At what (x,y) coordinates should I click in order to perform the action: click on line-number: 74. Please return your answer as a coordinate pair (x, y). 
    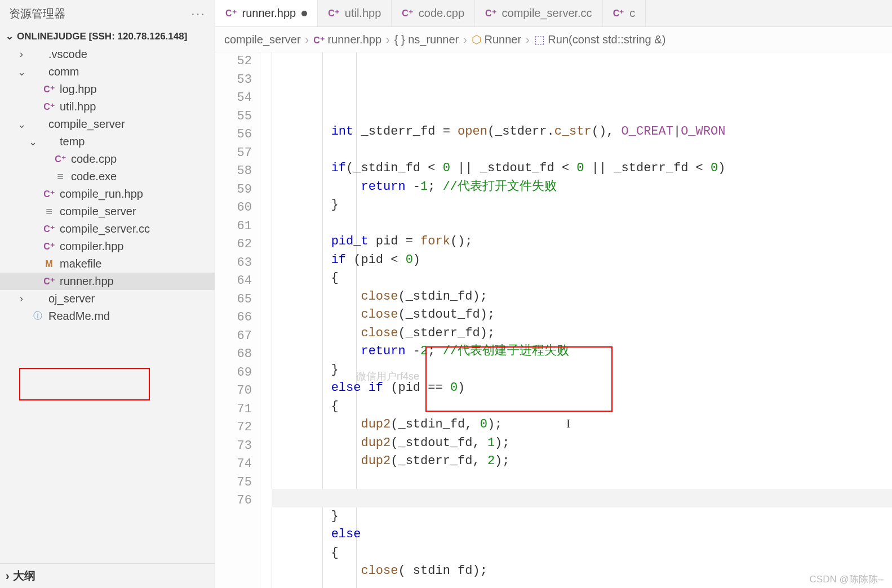
    Looking at the image, I should click on (233, 464).